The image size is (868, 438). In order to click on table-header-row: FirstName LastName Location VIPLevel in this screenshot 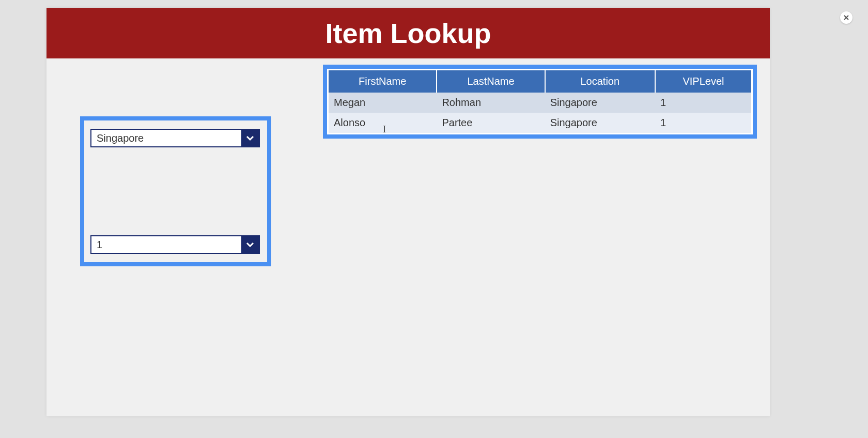, I will do `click(540, 82)`.